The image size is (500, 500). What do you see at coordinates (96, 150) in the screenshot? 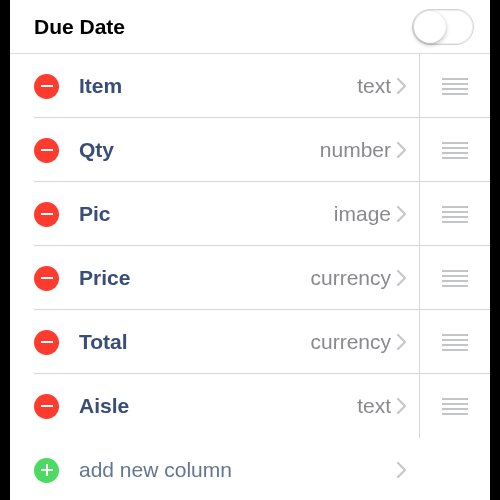
I see `column-name: Qty` at bounding box center [96, 150].